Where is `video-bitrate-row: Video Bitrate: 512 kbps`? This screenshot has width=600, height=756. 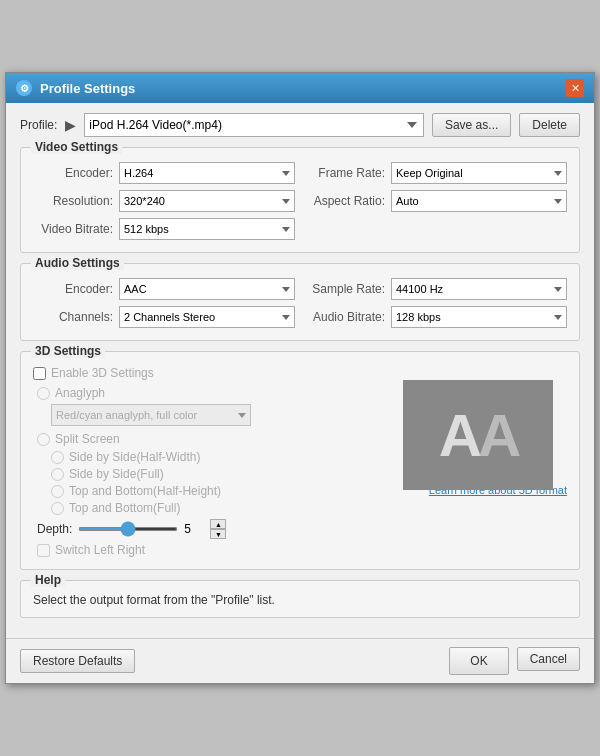 video-bitrate-row: Video Bitrate: 512 kbps is located at coordinates (164, 229).